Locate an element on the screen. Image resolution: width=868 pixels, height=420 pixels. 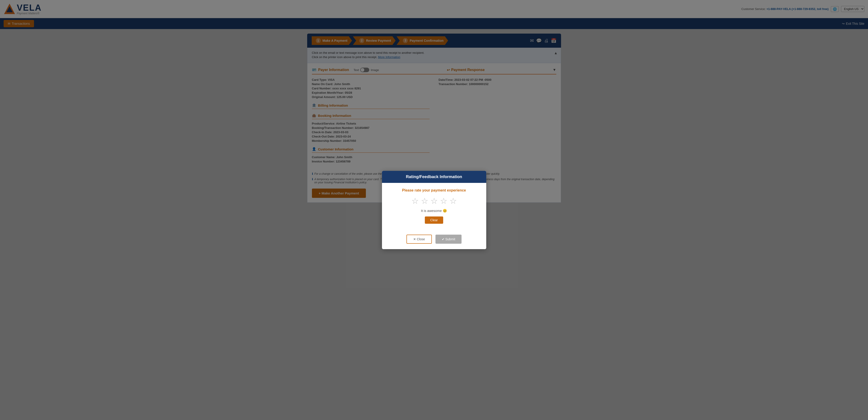
star-5: ☆ is located at coordinates (453, 201).